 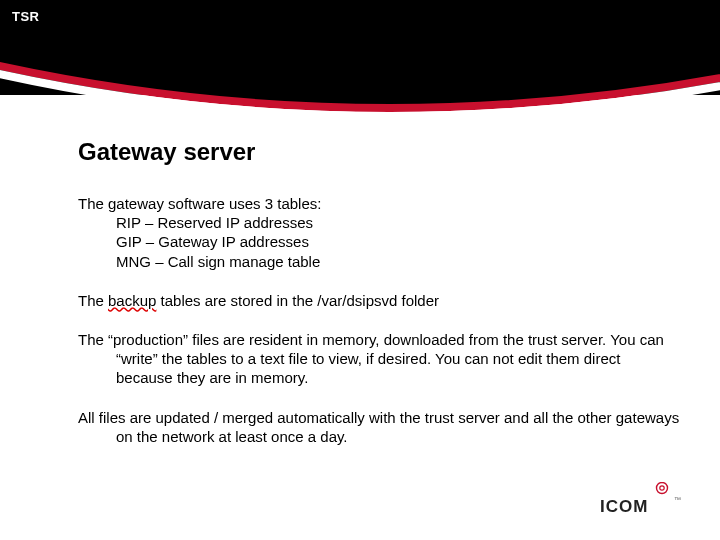 I want to click on svg-text: ICOM, so click(x=624, y=506).